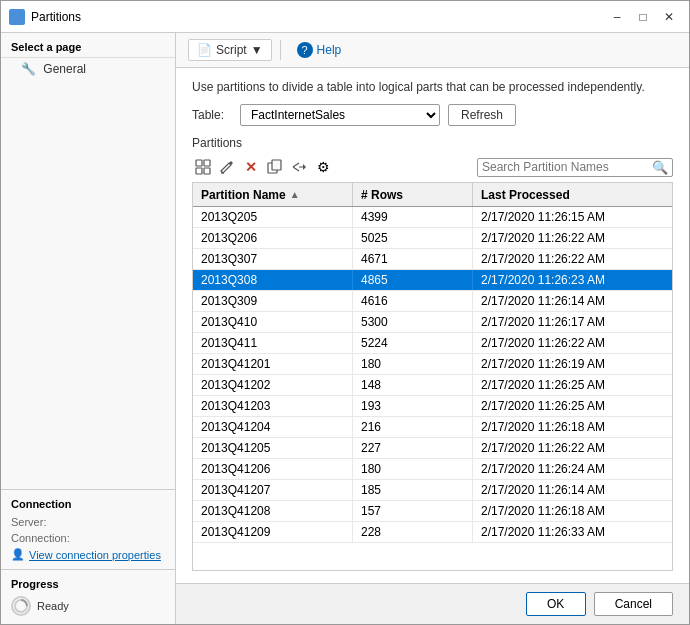 The width and height of the screenshot is (690, 625). What do you see at coordinates (340, 115) in the screenshot?
I see `table-select: FactInternetSales` at bounding box center [340, 115].